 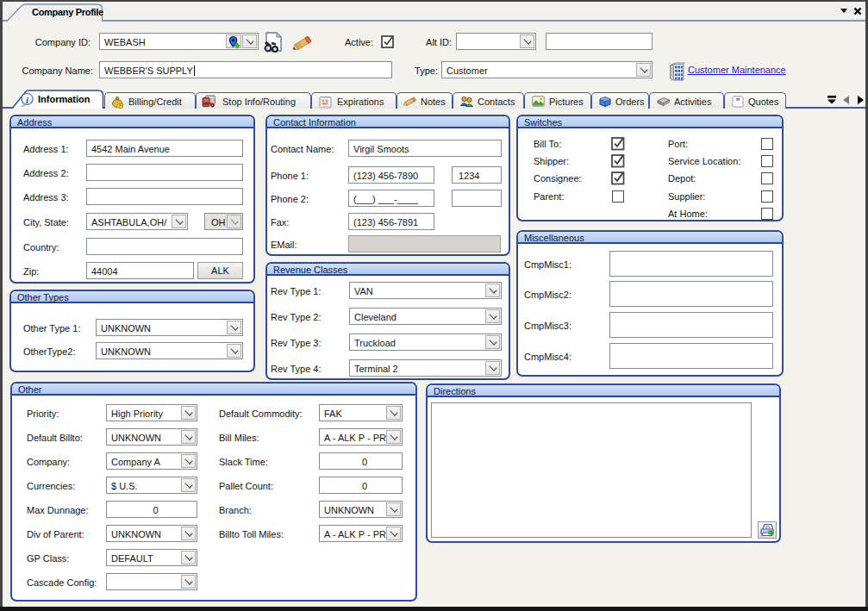 I want to click on svg-text: 12, so click(x=325, y=102).